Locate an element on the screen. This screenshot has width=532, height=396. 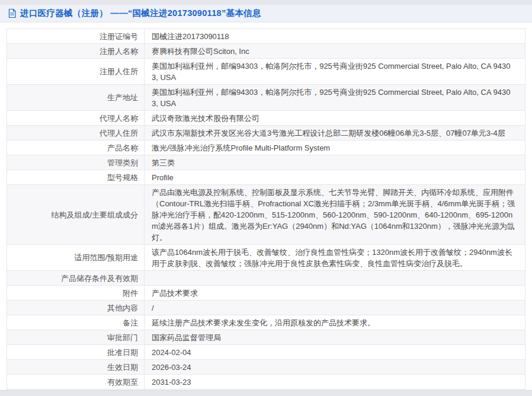
row-value-text: 该产品1064nm波长用于脱毛、改善皱纹、治疗良性血管性病变；1320nm波长用… is located at coordinates (334, 258).